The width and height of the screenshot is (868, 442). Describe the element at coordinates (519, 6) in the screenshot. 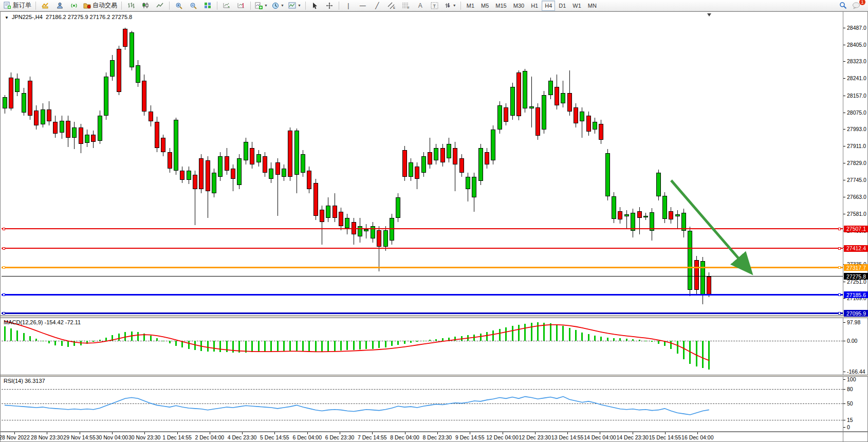

I see `timeframe-m30: M30` at that location.